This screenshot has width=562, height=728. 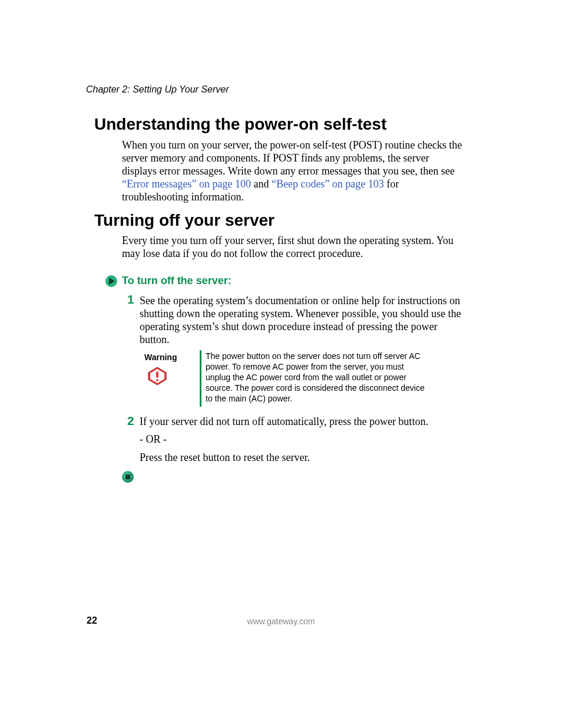 What do you see at coordinates (301, 440) in the screenshot?
I see `step-or-text: - OR -` at bounding box center [301, 440].